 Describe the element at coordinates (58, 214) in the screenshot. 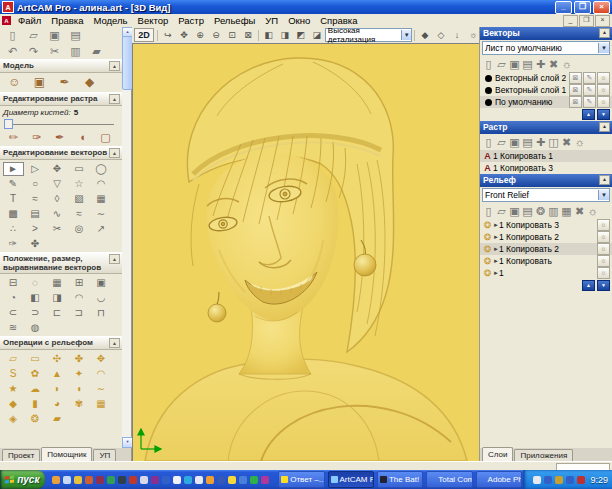

I see `vector-tool-icon: ∿` at that location.